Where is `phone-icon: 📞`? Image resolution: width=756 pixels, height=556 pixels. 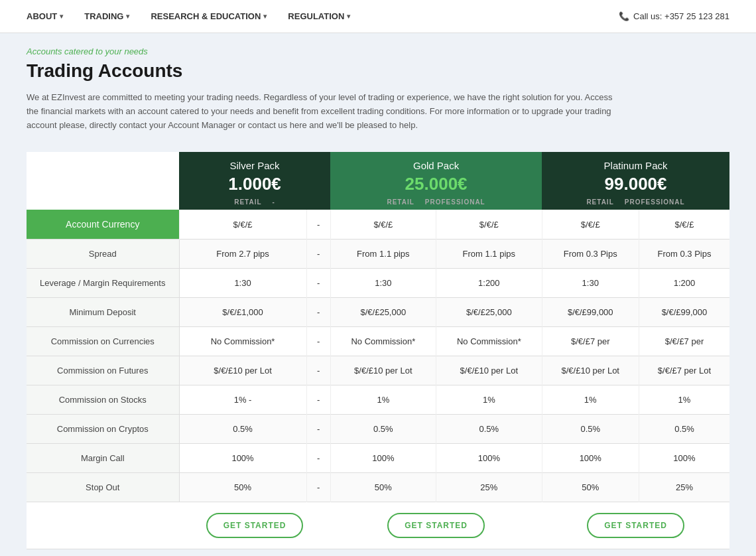 phone-icon: 📞 is located at coordinates (624, 16).